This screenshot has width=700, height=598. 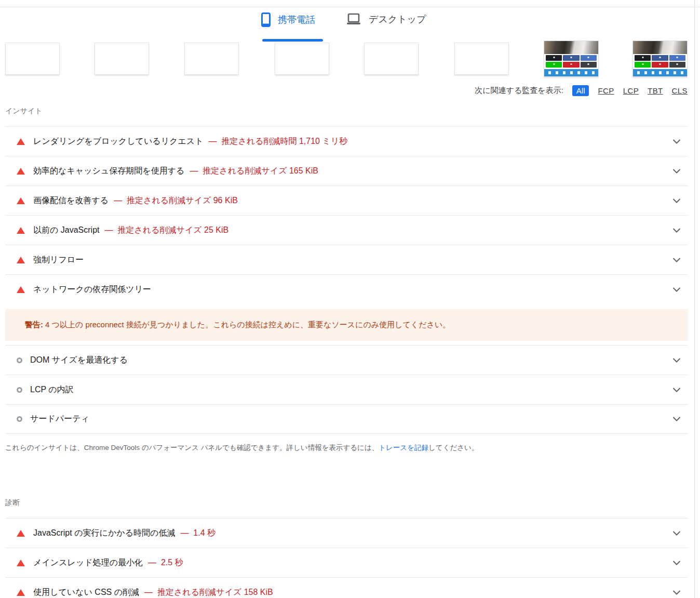 What do you see at coordinates (347, 289) in the screenshot?
I see `insight-row-network-dependency-tree: ネットワークの依存関係ツリー` at bounding box center [347, 289].